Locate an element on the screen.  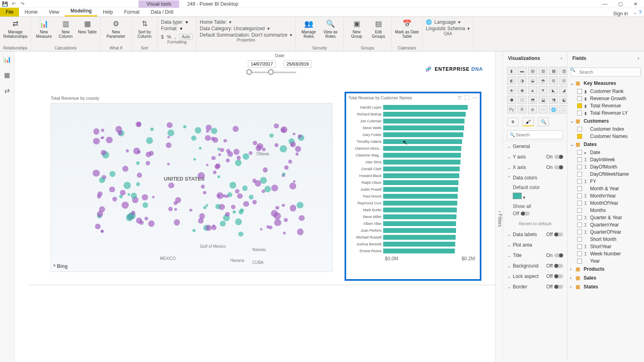
viz-type-icon: 🌐 is located at coordinates (553, 109).